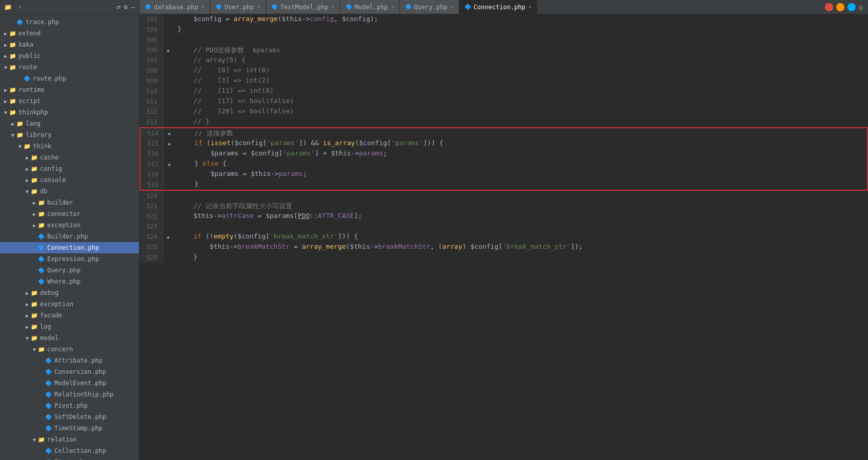  I want to click on sidebar-item-facade: ▶ 📁 facade, so click(70, 315).